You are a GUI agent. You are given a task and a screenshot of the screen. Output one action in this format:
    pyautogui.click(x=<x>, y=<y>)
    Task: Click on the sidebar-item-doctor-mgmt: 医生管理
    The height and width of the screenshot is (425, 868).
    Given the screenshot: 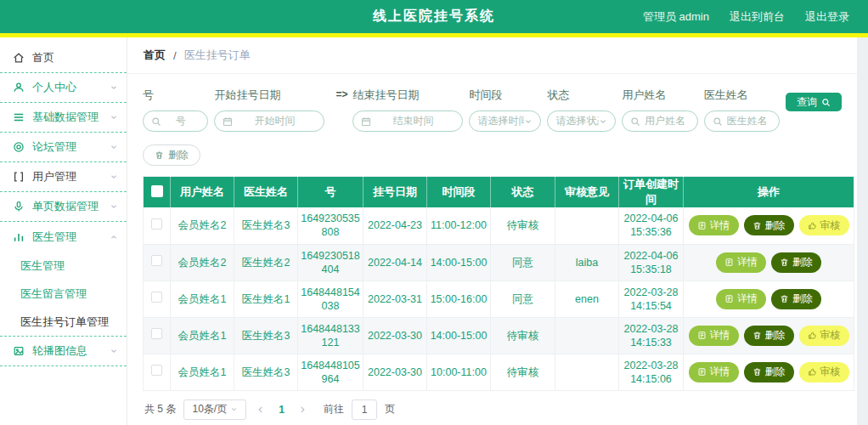 What is the action you would take?
    pyautogui.click(x=63, y=236)
    